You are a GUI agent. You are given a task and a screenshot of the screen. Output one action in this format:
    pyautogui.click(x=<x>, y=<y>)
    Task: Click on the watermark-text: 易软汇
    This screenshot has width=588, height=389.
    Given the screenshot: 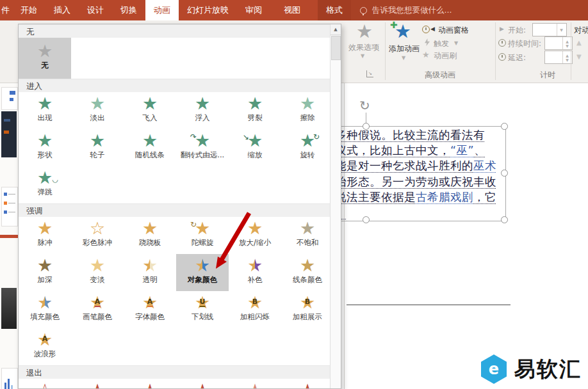 What is the action you would take?
    pyautogui.click(x=548, y=370)
    